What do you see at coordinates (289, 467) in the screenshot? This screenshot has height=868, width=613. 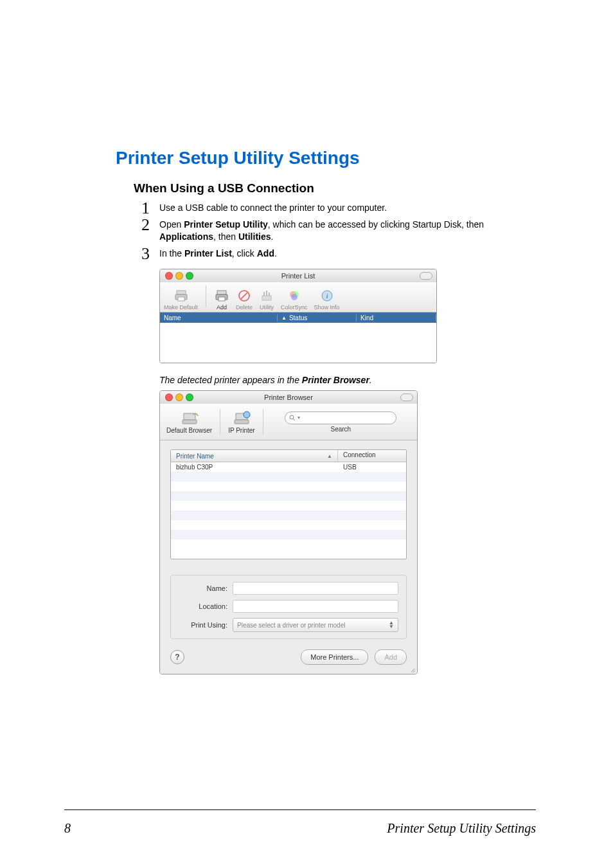 I see `table-row: bizhub C30P USB` at bounding box center [289, 467].